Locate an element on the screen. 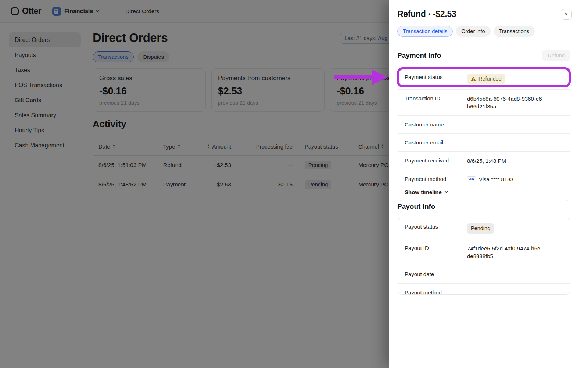 This screenshot has height=368, width=588. pending-badge: Pending is located at coordinates (481, 229).